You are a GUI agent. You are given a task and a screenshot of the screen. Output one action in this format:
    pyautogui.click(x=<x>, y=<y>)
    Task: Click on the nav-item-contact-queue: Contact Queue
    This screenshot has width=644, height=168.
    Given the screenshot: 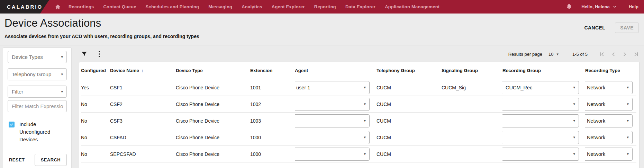 What is the action you would take?
    pyautogui.click(x=120, y=7)
    